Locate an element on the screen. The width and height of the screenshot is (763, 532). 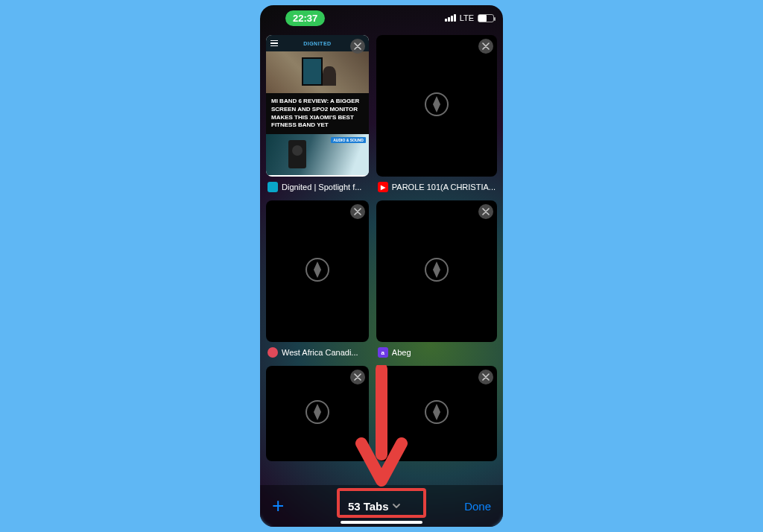
home-indicator is located at coordinates (382, 522).